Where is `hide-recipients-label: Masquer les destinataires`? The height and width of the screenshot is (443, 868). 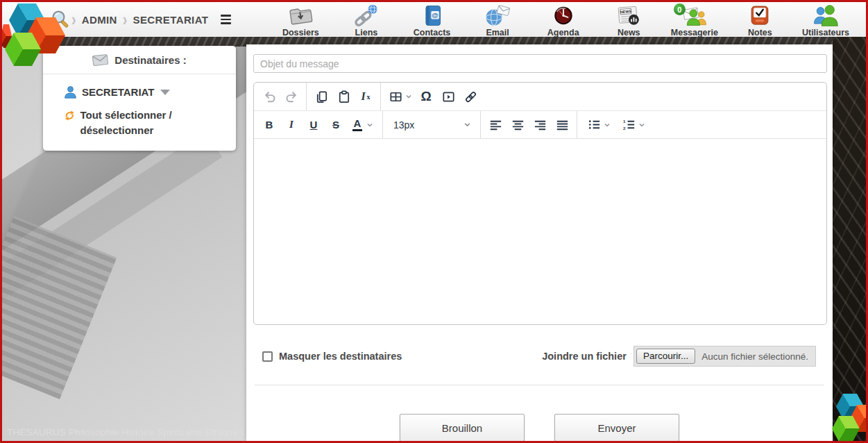 hide-recipients-label: Masquer les destinataires is located at coordinates (340, 356).